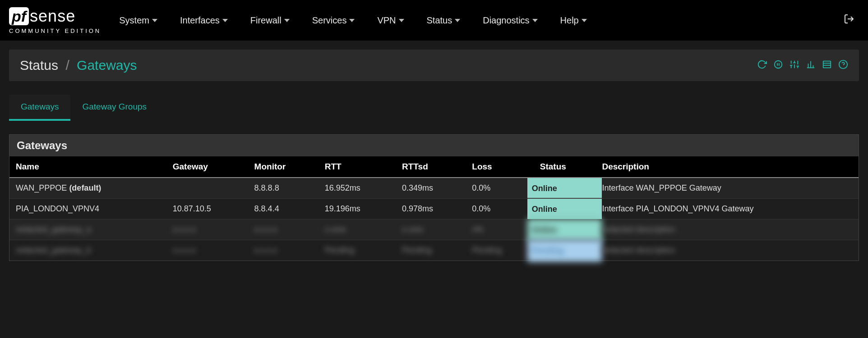 The height and width of the screenshot is (338, 868). What do you see at coordinates (574, 21) in the screenshot?
I see `nav-help: Help` at bounding box center [574, 21].